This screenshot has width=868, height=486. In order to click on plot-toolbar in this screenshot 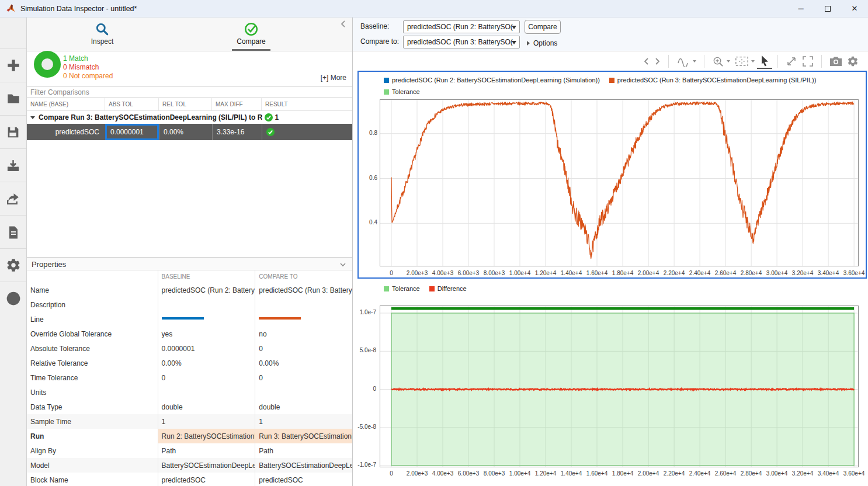, I will do `click(610, 61)`.